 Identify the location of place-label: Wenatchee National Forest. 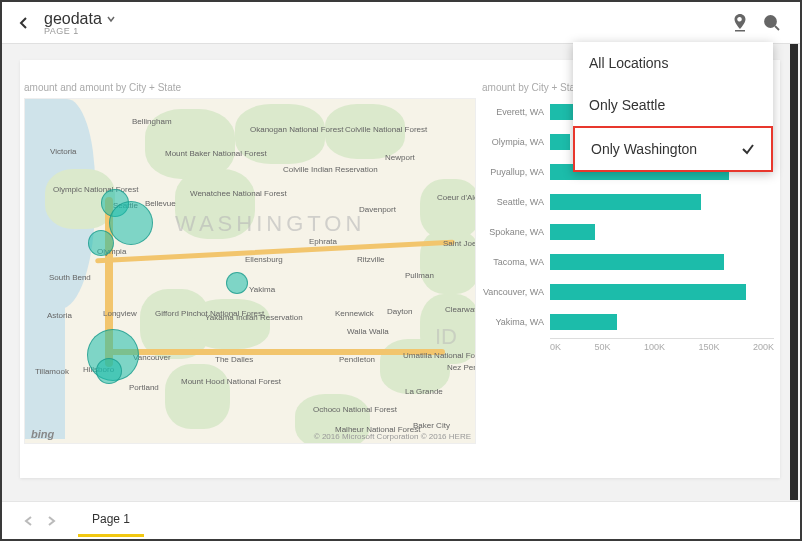
(238, 194).